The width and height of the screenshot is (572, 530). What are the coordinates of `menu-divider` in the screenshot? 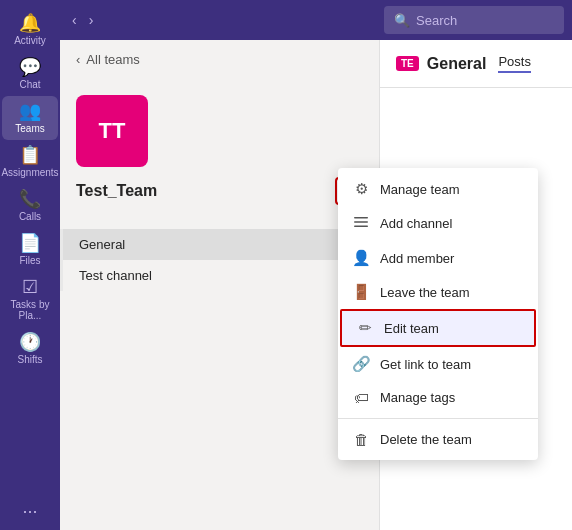 It's located at (438, 418).